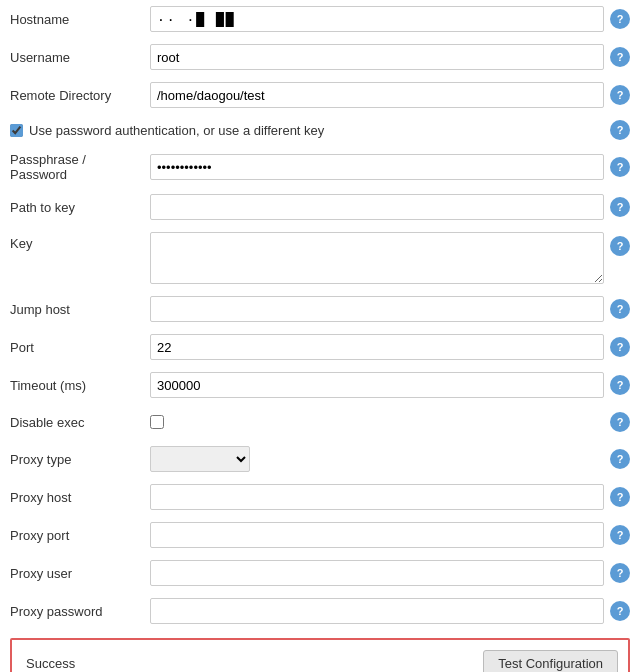  Describe the element at coordinates (200, 459) in the screenshot. I see `proxy-type-select: HTTP SOCKS5` at that location.